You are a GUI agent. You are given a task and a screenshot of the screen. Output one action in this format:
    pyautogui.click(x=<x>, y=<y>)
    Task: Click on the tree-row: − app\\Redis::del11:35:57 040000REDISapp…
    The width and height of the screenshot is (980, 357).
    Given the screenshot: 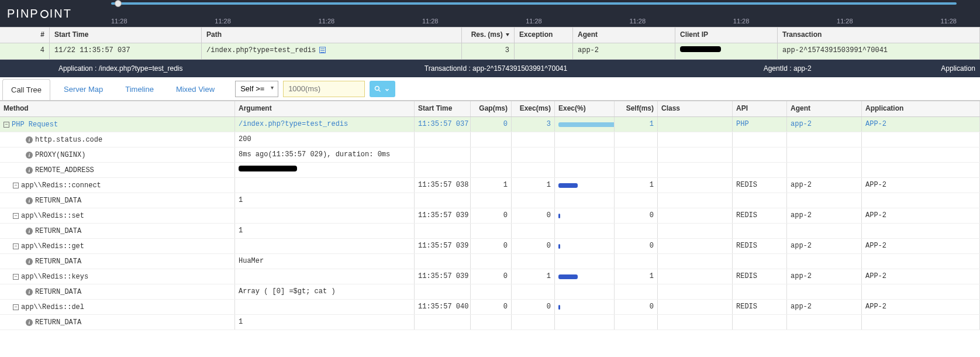 What is the action you would take?
    pyautogui.click(x=490, y=307)
    